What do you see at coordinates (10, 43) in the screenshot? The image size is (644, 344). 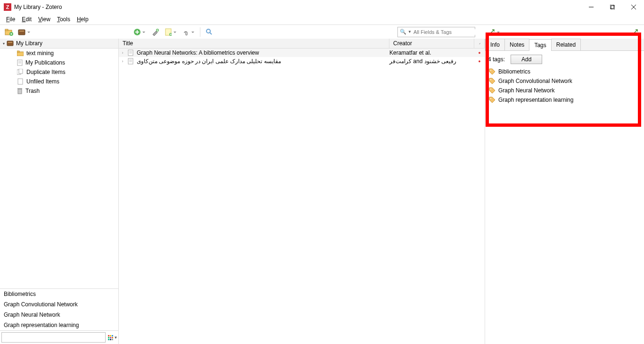 I see `library-icon` at bounding box center [10, 43].